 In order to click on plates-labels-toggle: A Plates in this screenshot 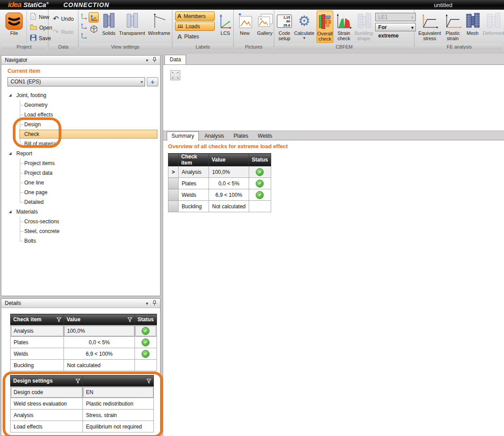, I will do `click(195, 36)`.